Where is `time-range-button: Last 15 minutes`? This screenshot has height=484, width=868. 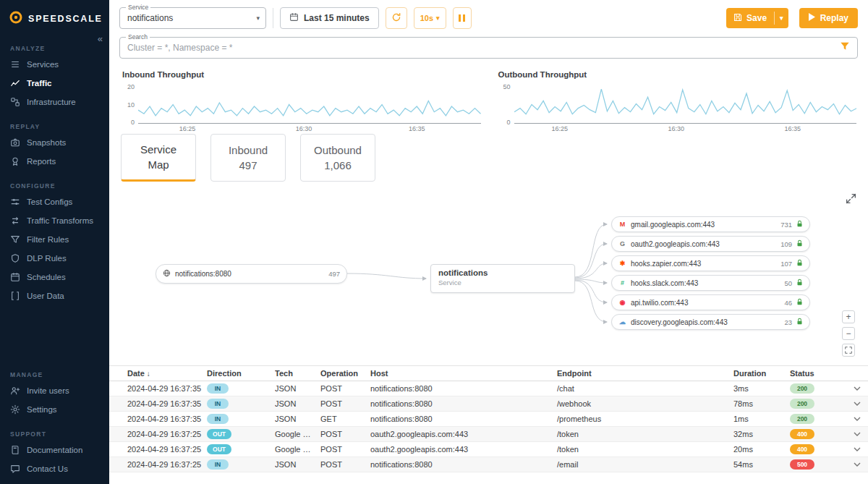 time-range-button: Last 15 minutes is located at coordinates (330, 18).